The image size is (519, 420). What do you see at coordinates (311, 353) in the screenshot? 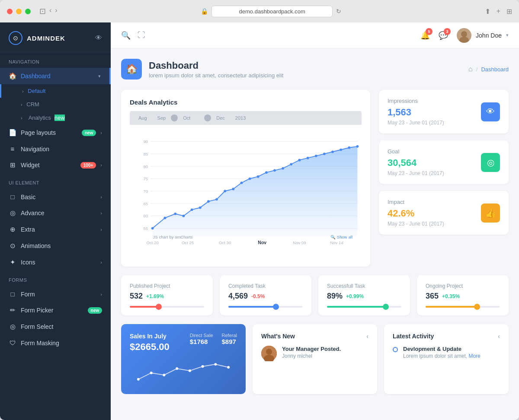
I see `news-content: Your Manager Posted. Jonny michel` at bounding box center [311, 353].